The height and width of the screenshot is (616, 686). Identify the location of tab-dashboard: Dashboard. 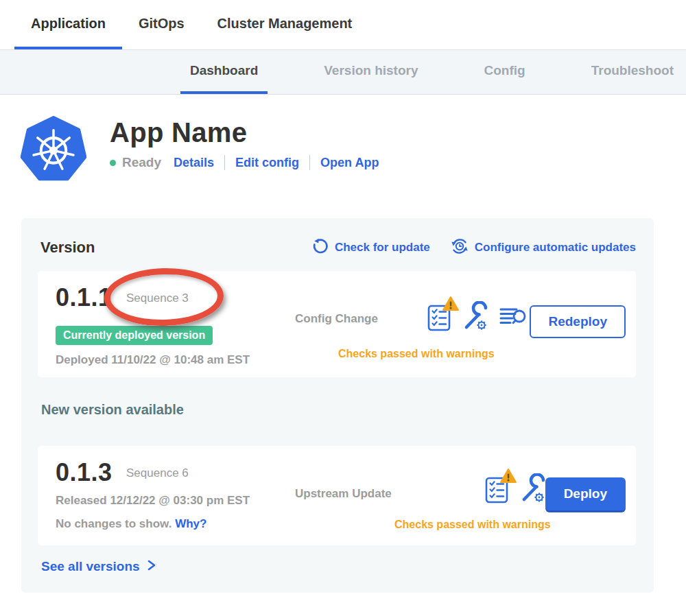
(224, 72).